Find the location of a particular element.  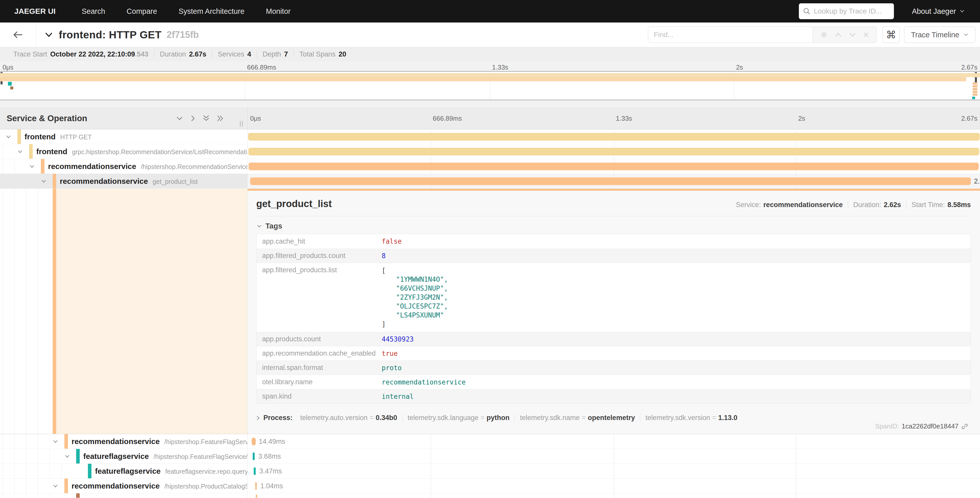

find-input is located at coordinates (730, 35).